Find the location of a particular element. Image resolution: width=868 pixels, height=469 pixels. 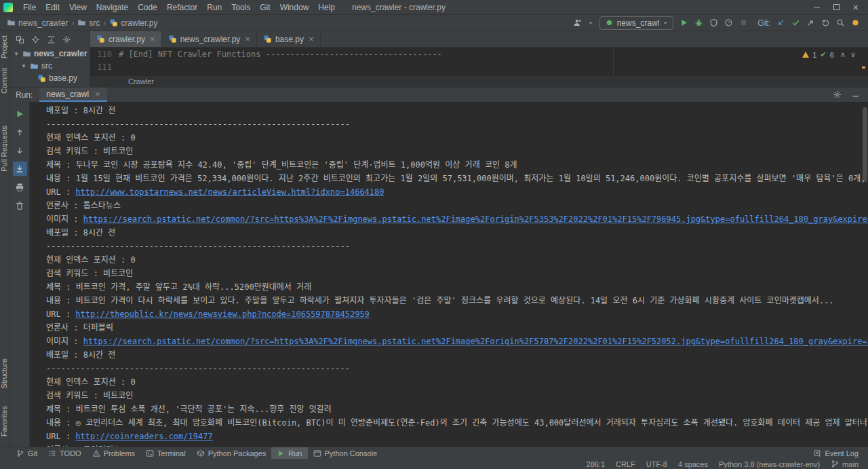

breadcrumb-item-src: src is located at coordinates (88, 23).